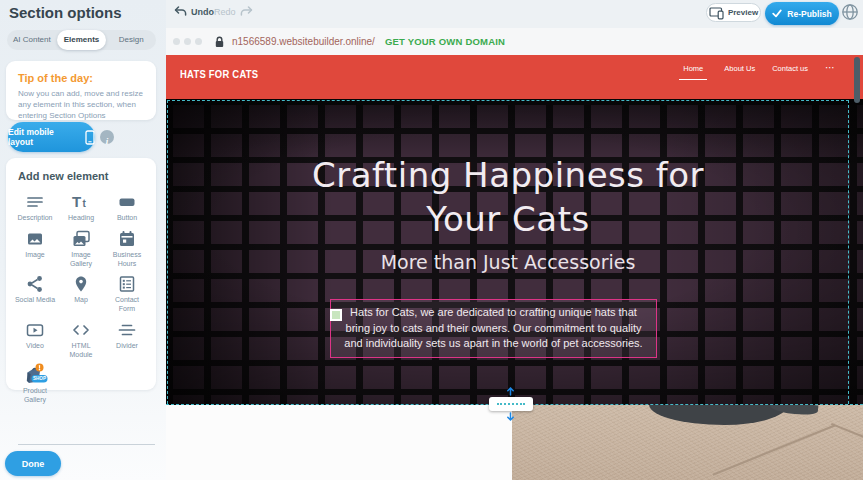 Image resolution: width=863 pixels, height=480 pixels. What do you see at coordinates (336, 315) in the screenshot?
I see `selection-handle` at bounding box center [336, 315].